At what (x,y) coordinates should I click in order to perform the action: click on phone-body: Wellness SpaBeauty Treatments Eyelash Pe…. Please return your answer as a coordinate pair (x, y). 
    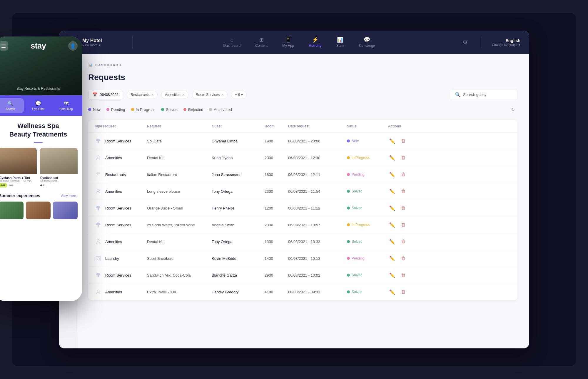
    Looking at the image, I should click on (41, 171).